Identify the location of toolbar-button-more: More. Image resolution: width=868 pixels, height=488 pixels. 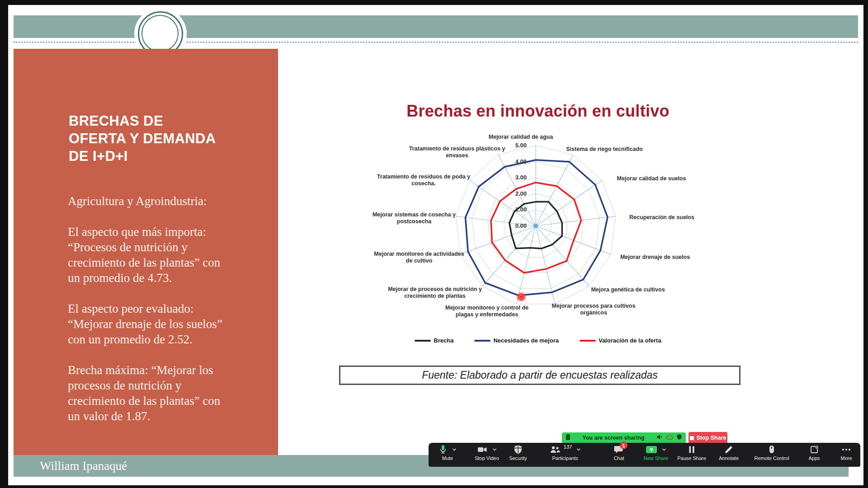
(844, 453).